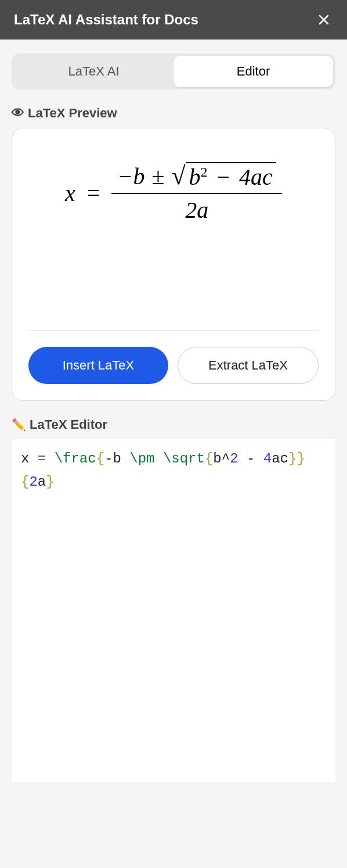  Describe the element at coordinates (222, 459) in the screenshot. I see `code-token: b^` at that location.